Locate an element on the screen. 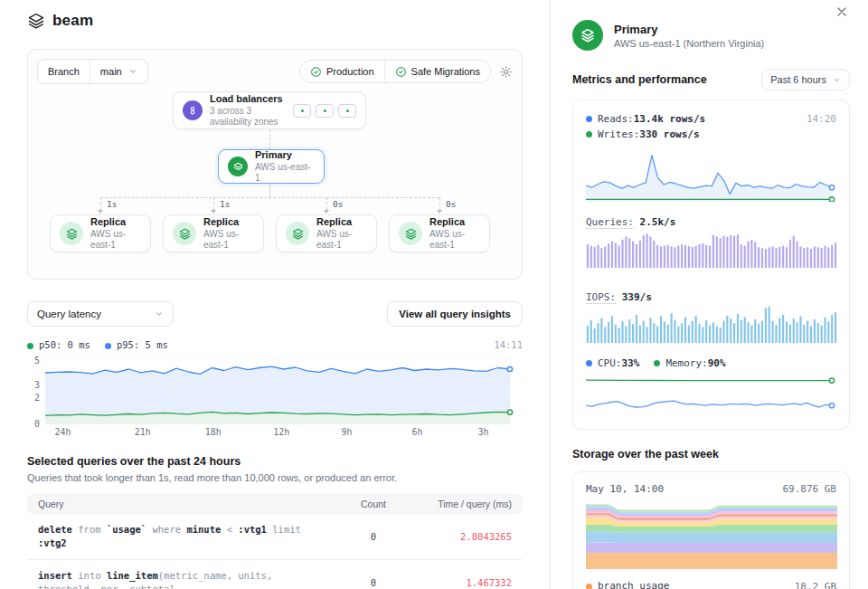 This screenshot has height=589, width=868. query-count: 0 is located at coordinates (373, 537).